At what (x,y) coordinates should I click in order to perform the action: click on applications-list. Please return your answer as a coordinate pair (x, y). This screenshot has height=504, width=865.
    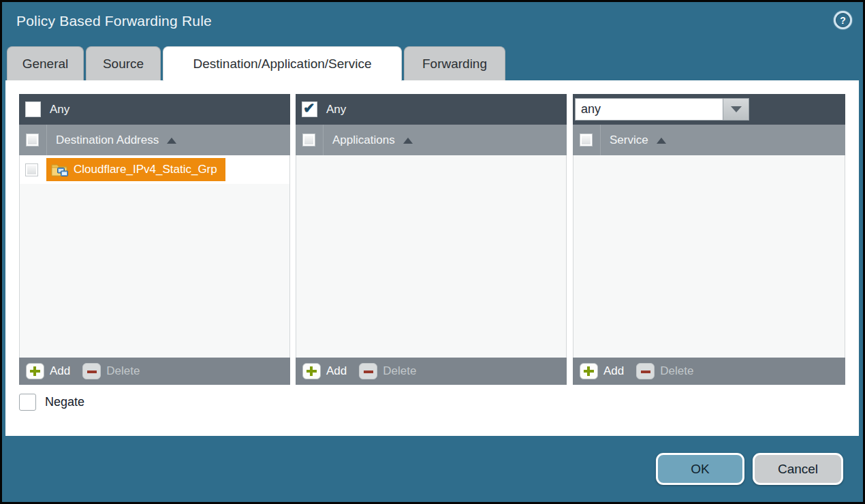
    Looking at the image, I should click on (431, 256).